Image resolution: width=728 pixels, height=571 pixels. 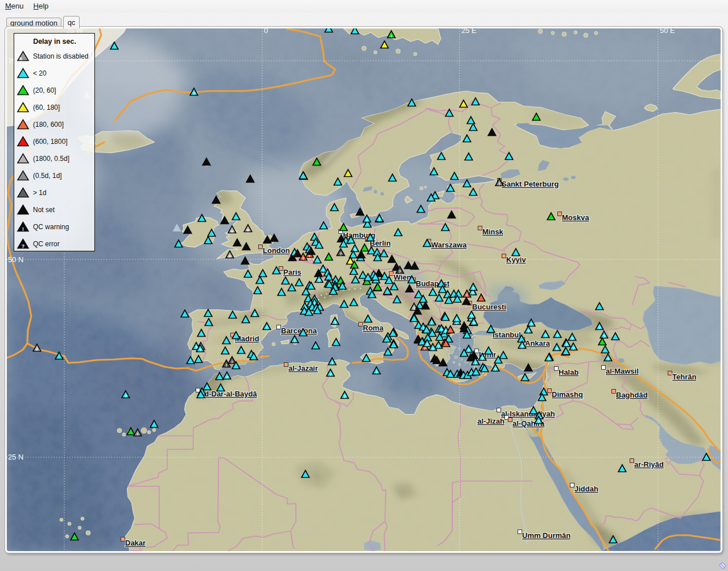 What do you see at coordinates (51, 227) in the screenshot?
I see `svg-text: QC warning` at bounding box center [51, 227].